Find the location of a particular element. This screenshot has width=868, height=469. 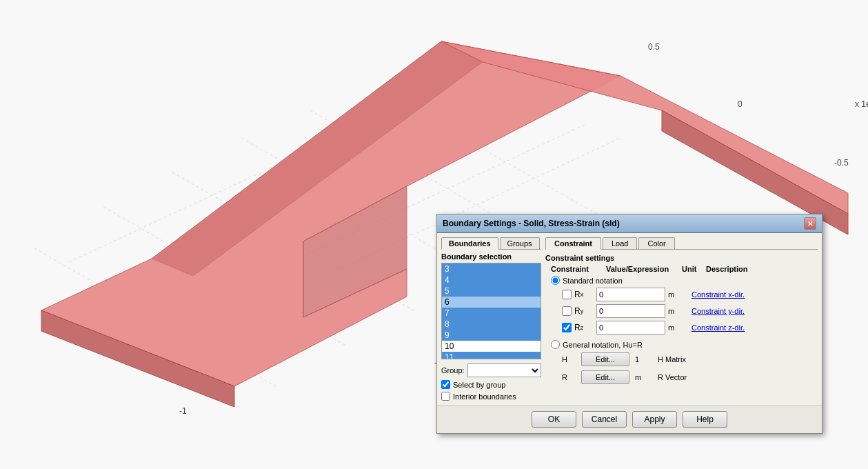

group-label: Group: is located at coordinates (453, 370).